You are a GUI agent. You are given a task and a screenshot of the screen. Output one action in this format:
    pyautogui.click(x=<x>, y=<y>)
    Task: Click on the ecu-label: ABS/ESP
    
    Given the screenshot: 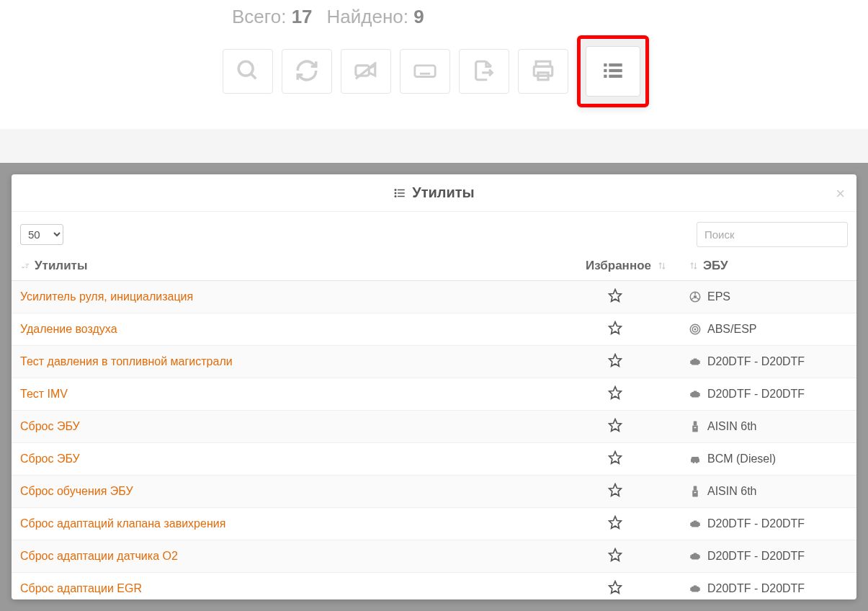 What is the action you would take?
    pyautogui.click(x=732, y=329)
    